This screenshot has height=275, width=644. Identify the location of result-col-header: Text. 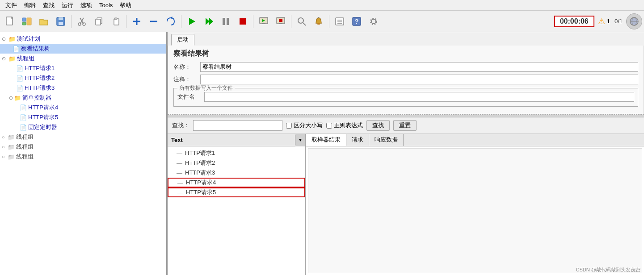
(232, 140).